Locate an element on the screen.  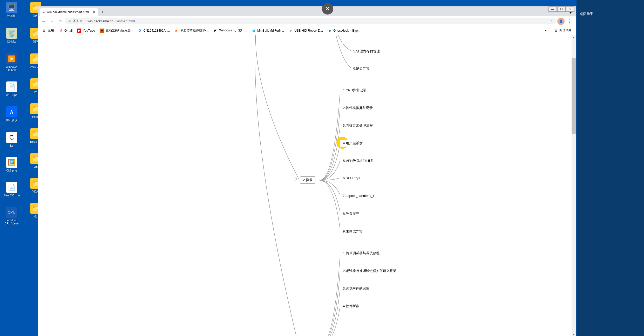
tencent-meeting-icon: ∧ is located at coordinates (12, 112).